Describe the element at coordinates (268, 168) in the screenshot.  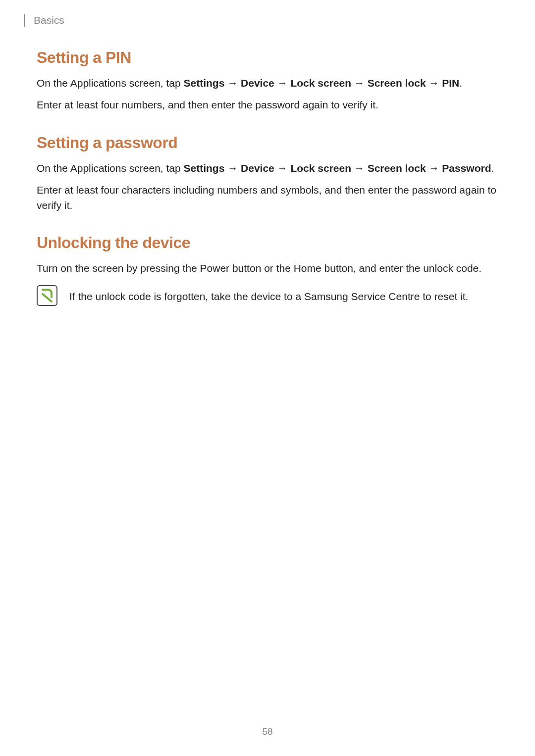
I see `password-navigation-text: On the Applications screen, tap Settings…` at that location.